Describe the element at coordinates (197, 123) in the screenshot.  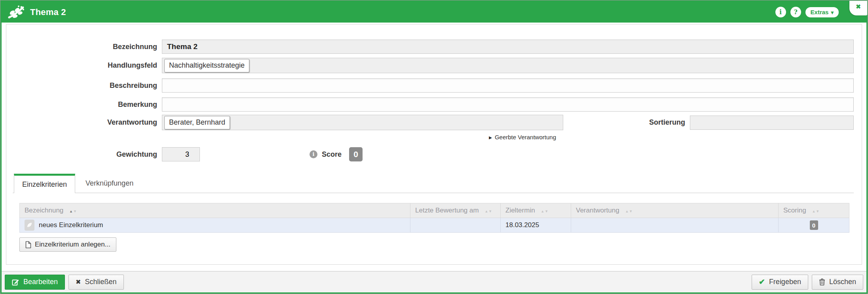
I see `verantwortung-chip: Berater, Bernhard` at that location.